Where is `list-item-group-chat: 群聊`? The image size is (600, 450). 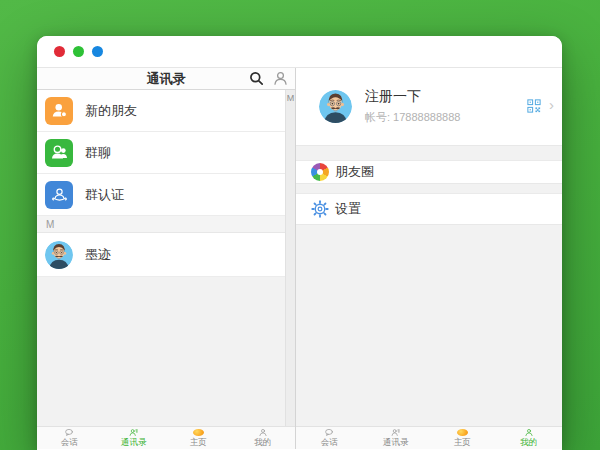 list-item-group-chat: 群聊 is located at coordinates (161, 153).